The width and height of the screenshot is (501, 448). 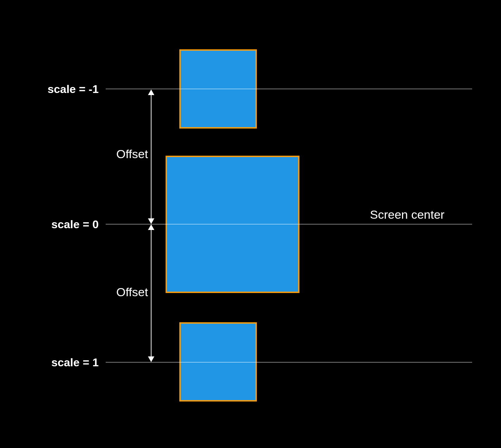 What do you see at coordinates (289, 362) in the screenshot?
I see `baseline-bottom` at bounding box center [289, 362].